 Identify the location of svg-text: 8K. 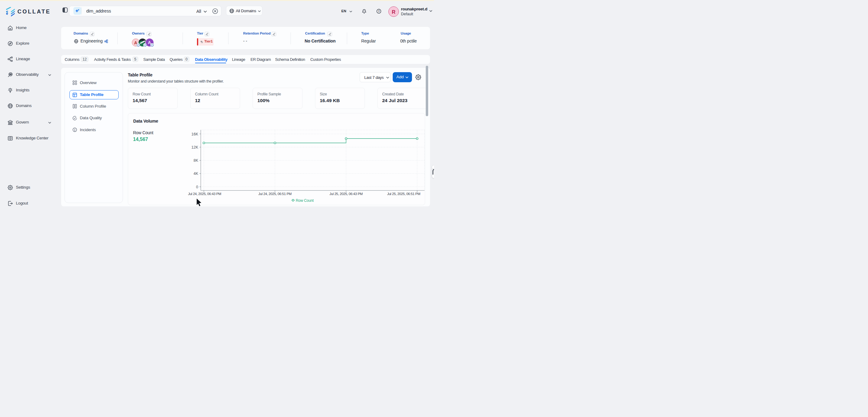
(196, 160).